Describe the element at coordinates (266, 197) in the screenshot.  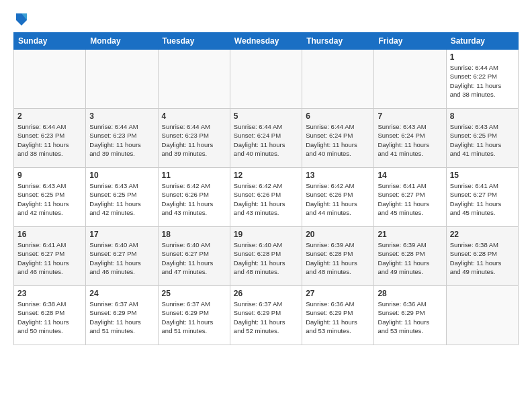
I see `calendar-week-2: 9Sunrise: 6:43 AM Sunset: 6:25 PM Daylig…` at that location.